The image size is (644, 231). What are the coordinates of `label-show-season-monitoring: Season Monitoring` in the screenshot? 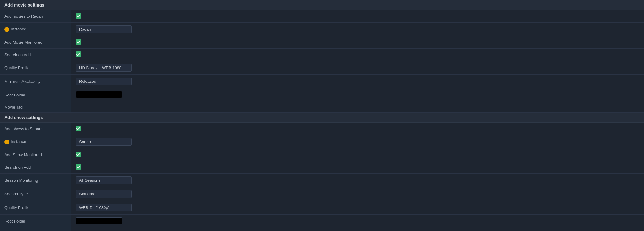 It's located at (36, 180).